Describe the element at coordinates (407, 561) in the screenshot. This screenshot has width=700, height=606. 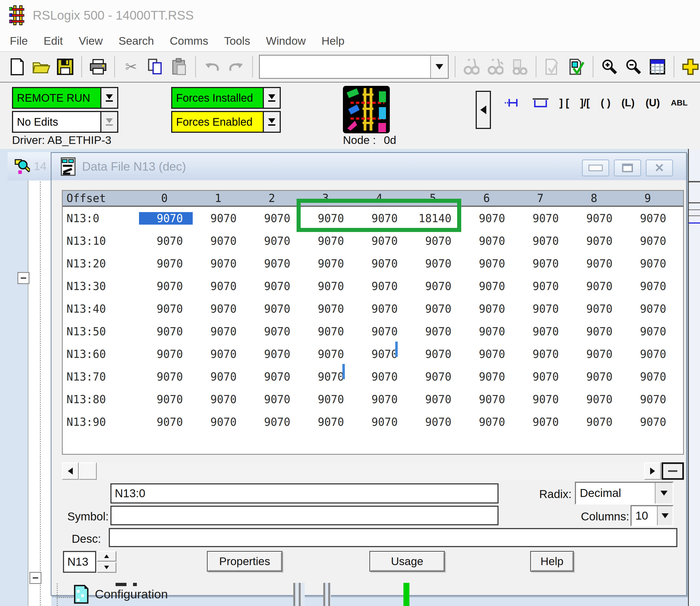
I see `usage-button: Usage` at that location.